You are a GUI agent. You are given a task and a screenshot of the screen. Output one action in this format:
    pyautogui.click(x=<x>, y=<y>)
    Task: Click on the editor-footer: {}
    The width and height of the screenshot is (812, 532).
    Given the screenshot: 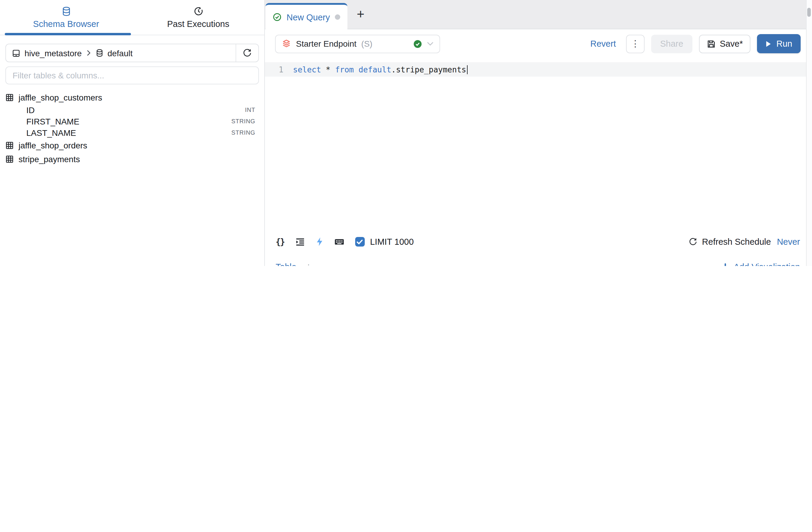 What is the action you would take?
    pyautogui.click(x=535, y=242)
    